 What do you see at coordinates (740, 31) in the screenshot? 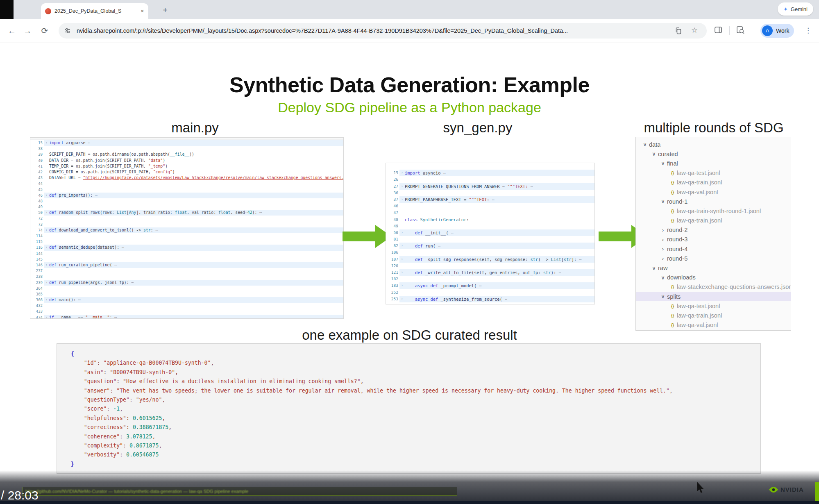
I see `search-tabs-icon` at bounding box center [740, 31].